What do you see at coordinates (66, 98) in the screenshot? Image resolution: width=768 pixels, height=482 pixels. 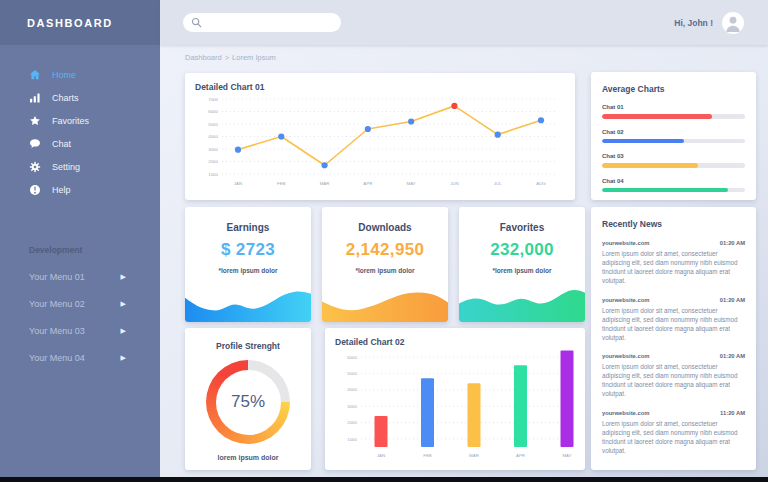 I see `sidebar-item-label: Charts` at bounding box center [66, 98].